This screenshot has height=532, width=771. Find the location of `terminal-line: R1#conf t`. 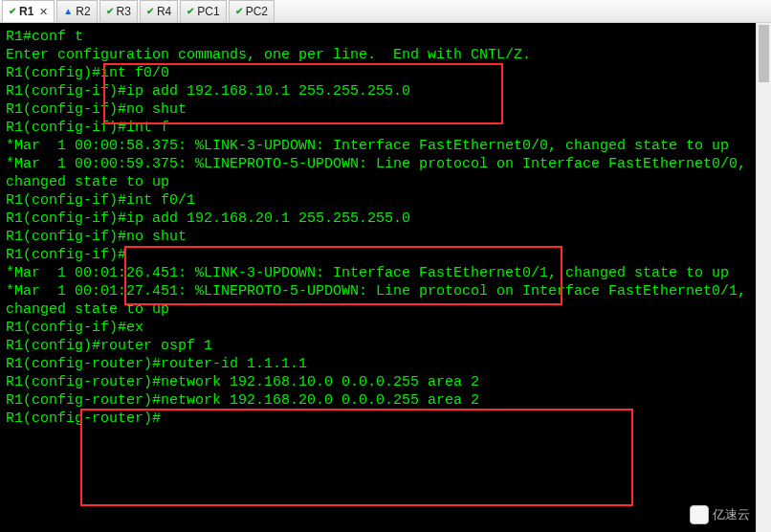

terminal-line: R1#conf t is located at coordinates (378, 36).